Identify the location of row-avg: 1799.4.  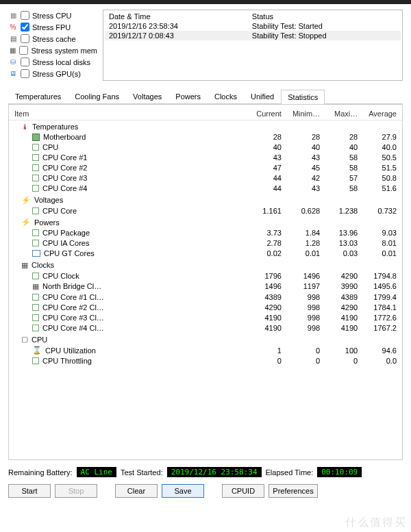
(382, 297).